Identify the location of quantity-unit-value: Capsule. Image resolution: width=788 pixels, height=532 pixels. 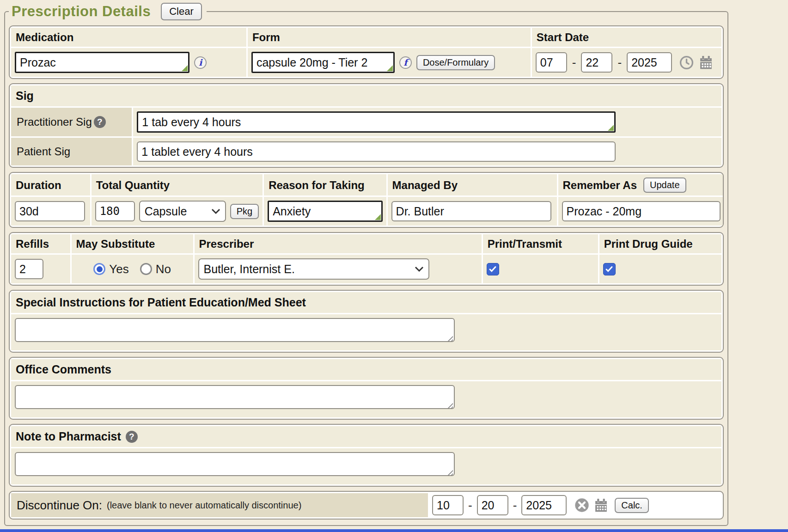
(166, 212).